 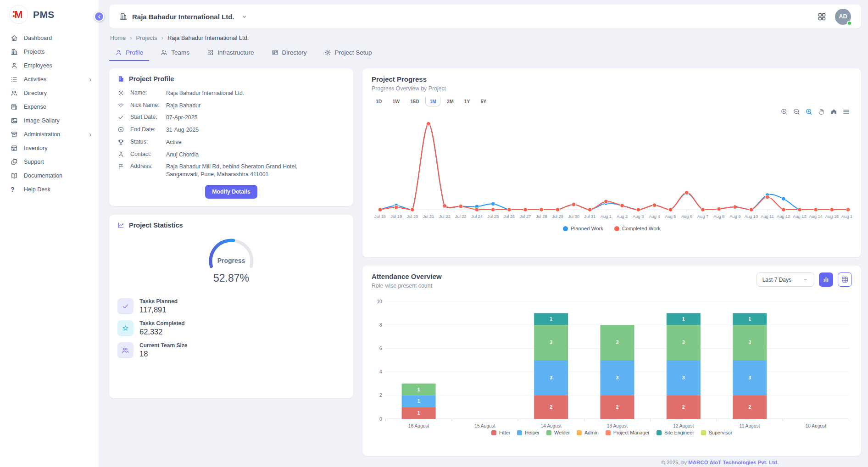 What do you see at coordinates (618, 426) in the screenshot?
I see `svg-text: 13 August` at bounding box center [618, 426].